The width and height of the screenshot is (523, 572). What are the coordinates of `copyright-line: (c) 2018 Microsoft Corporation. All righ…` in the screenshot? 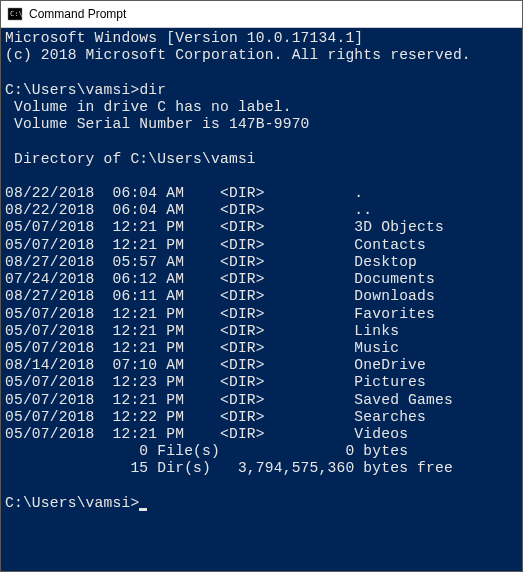 It's located at (238, 55).